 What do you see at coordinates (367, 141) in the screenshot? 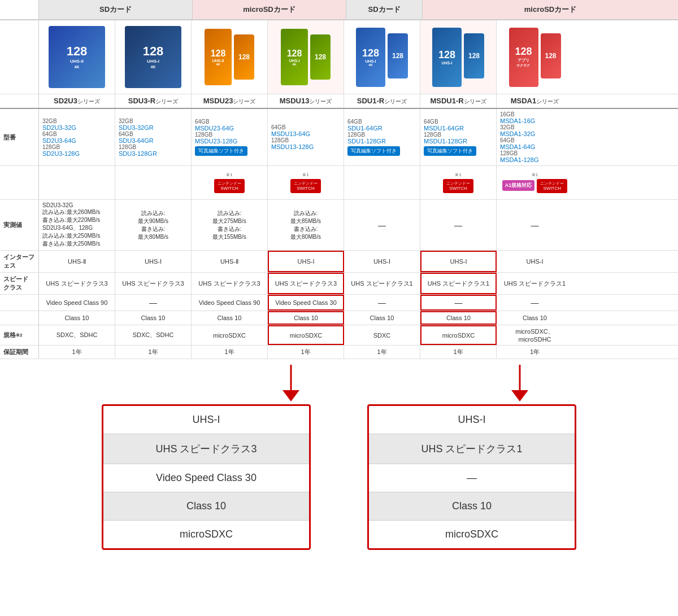
I see `model-link-sdu1r-128: SDU1-128GR` at bounding box center [367, 141].